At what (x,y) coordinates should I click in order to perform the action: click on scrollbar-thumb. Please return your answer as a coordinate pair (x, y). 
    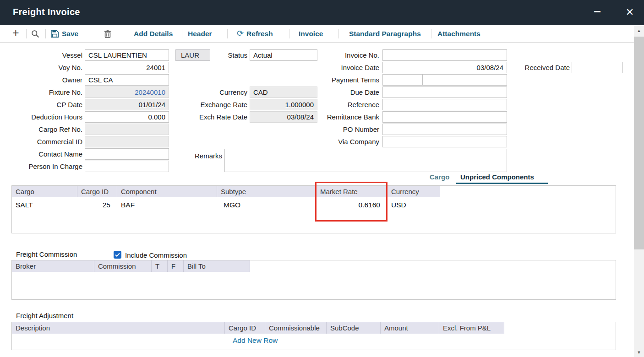
    Looking at the image, I should click on (639, 143).